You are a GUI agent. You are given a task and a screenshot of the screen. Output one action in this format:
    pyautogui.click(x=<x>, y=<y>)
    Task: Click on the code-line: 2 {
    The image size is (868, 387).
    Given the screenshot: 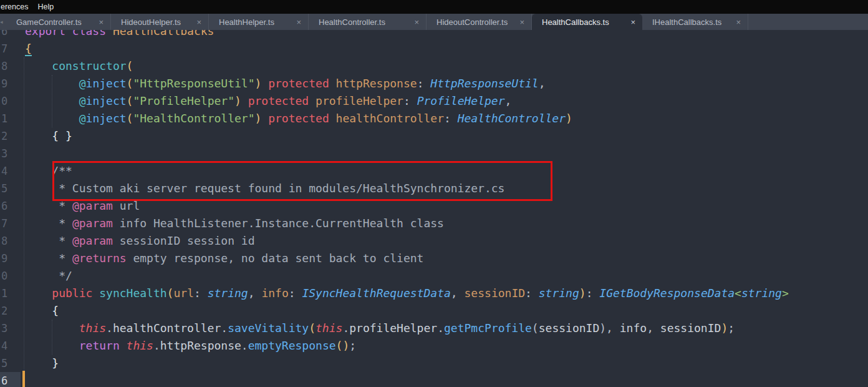 What is the action you would take?
    pyautogui.click(x=434, y=311)
    